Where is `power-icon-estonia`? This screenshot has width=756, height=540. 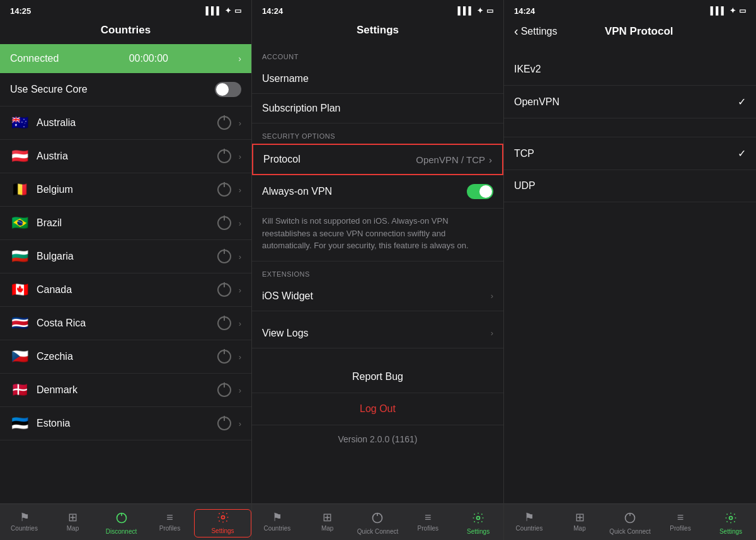
power-icon-estonia is located at coordinates (224, 423).